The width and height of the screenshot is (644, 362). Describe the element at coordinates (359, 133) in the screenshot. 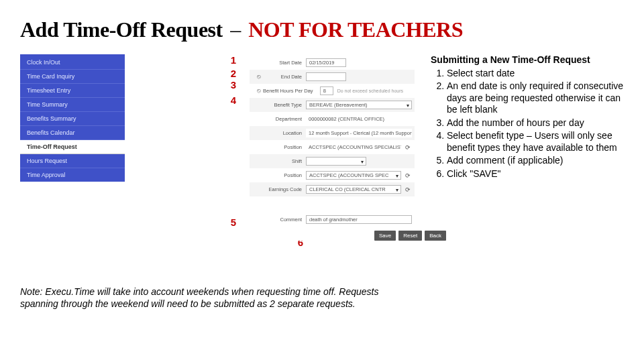

I see `location-value: 12 month Support - Clerical (12 month Su…` at that location.